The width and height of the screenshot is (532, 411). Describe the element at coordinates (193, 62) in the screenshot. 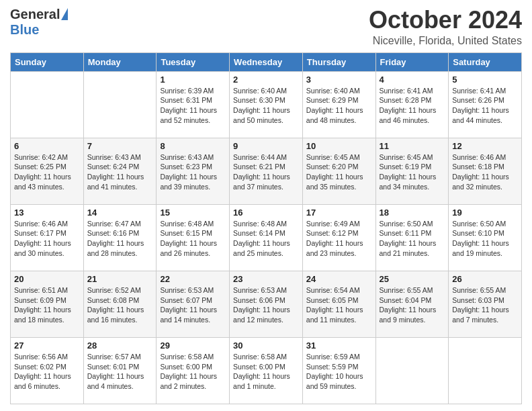

I see `calendar-header-tuesday: Tuesday` at that location.